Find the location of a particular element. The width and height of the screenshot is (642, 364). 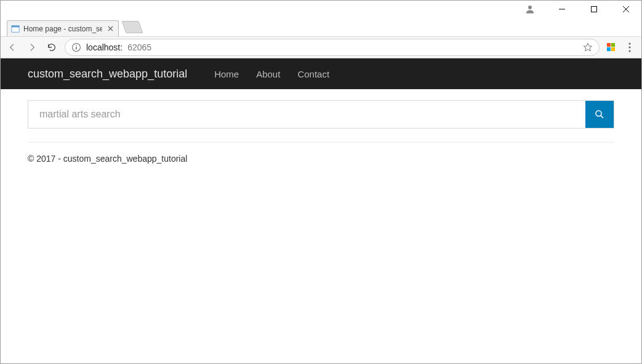

nav-home: Home is located at coordinates (227, 74).